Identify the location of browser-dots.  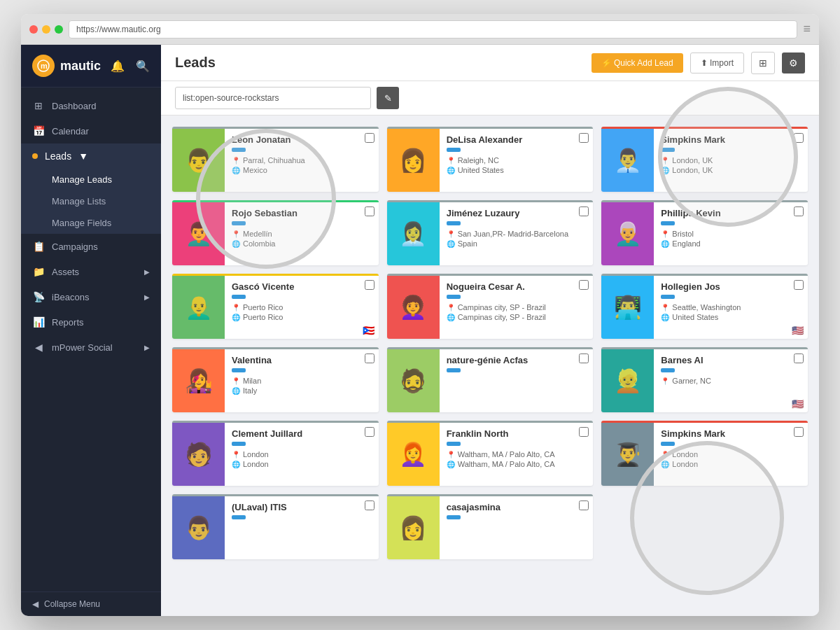
(46, 29).